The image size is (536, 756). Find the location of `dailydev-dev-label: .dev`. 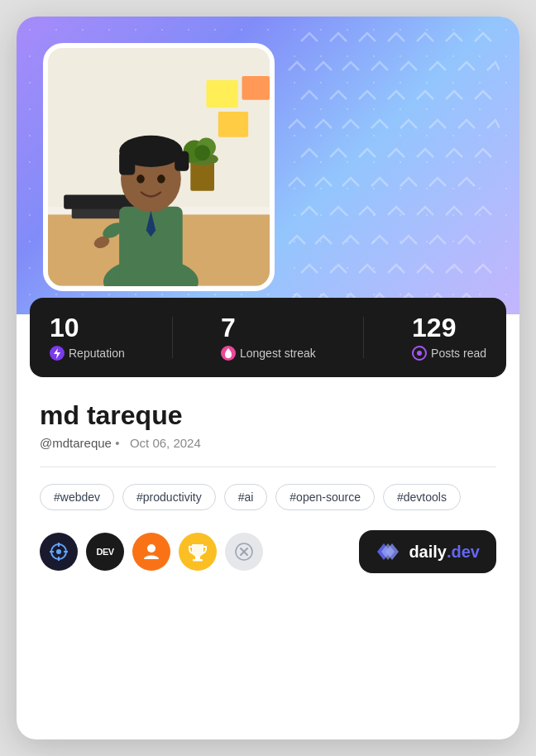

dailydev-dev-label: .dev is located at coordinates (463, 553).